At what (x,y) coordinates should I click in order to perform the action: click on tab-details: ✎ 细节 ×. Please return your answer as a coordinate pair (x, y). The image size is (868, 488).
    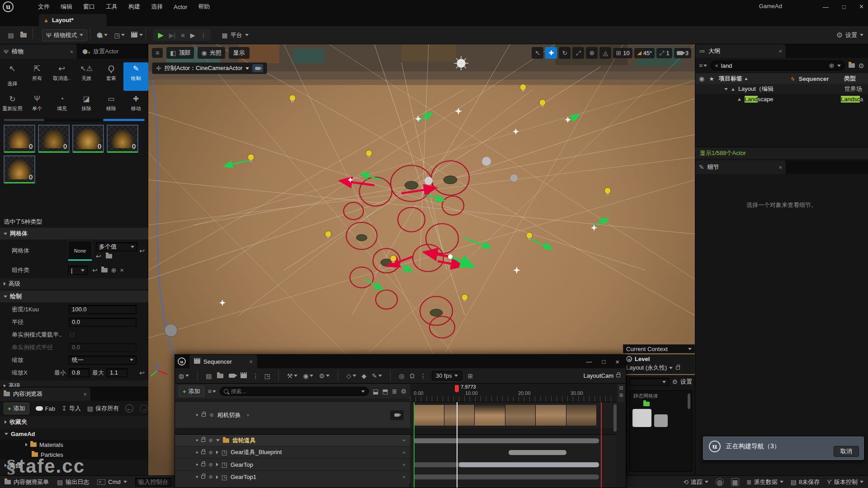
    Looking at the image, I should click on (741, 167).